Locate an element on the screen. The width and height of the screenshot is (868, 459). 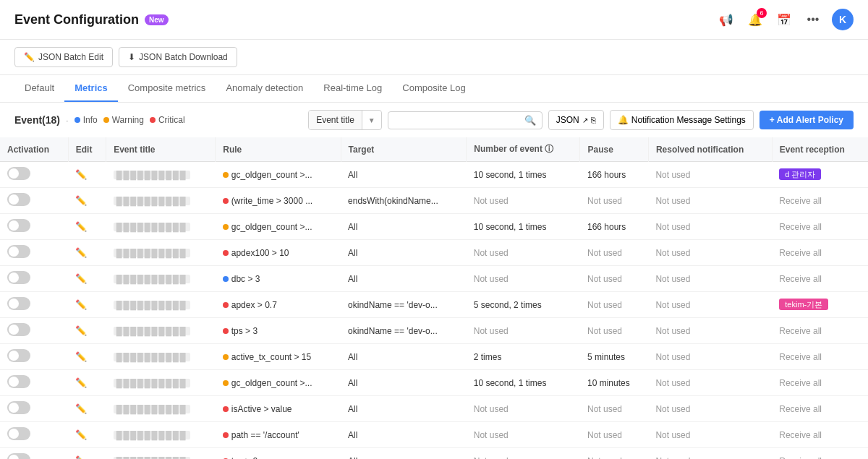
header-right: 📢 🔔 6 📅 ••• K is located at coordinates (785, 20).